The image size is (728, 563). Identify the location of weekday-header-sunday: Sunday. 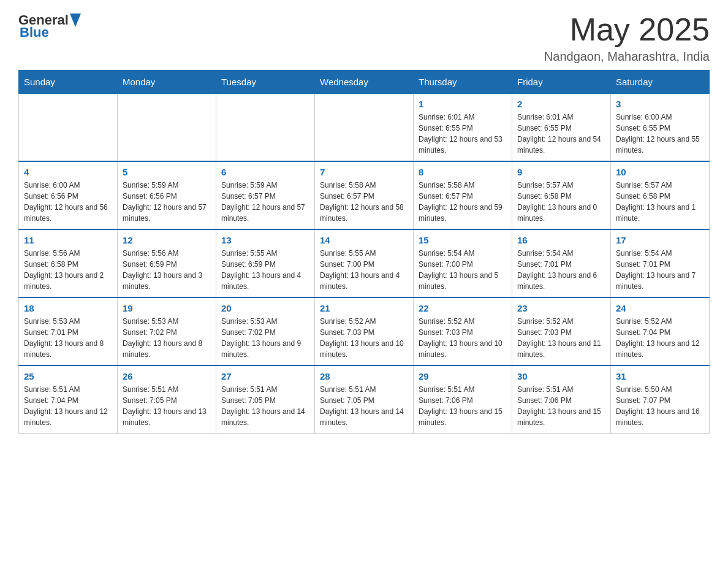
(69, 82).